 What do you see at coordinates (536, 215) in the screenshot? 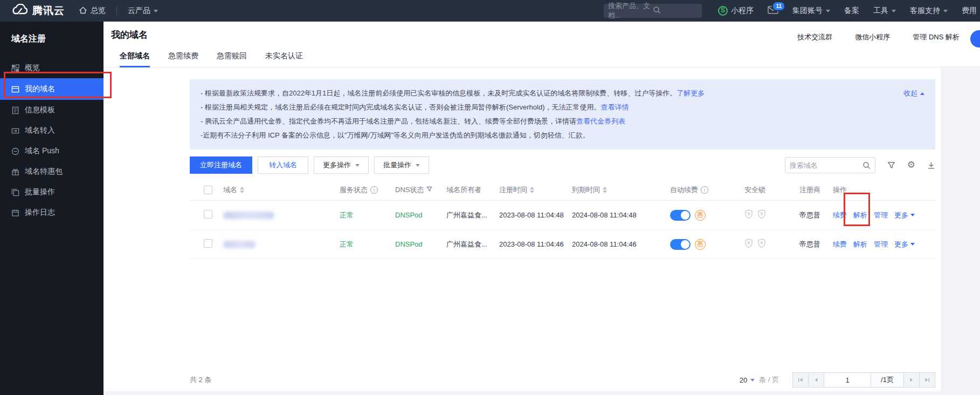
I see `registration-time: 2023-08-08 11:04:48` at bounding box center [536, 215].